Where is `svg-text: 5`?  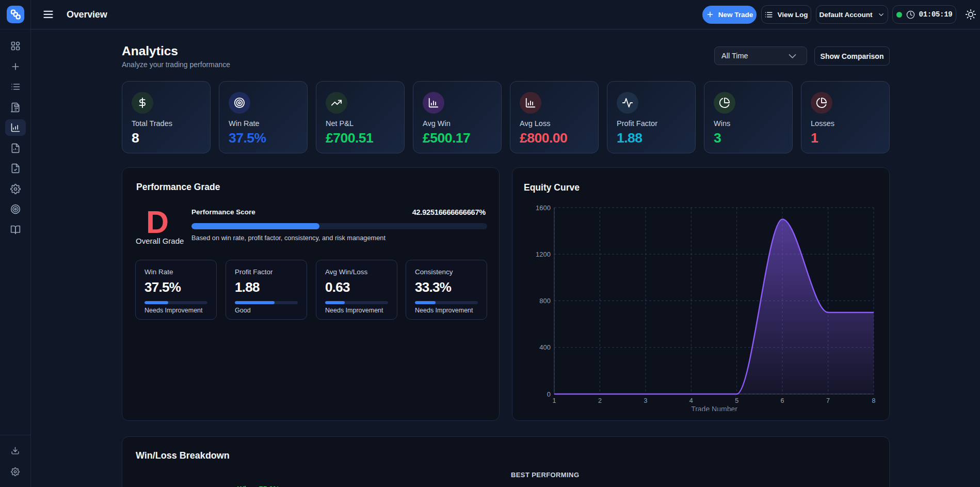 svg-text: 5 is located at coordinates (737, 401).